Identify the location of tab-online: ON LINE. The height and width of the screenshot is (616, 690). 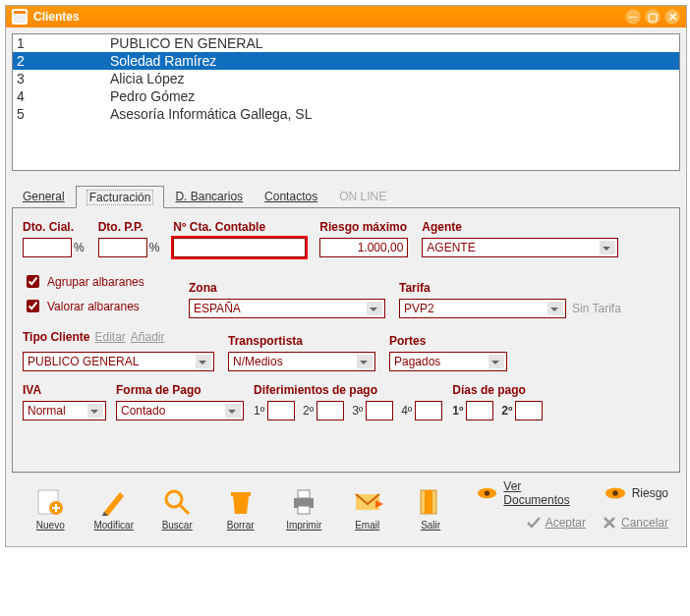
(363, 196).